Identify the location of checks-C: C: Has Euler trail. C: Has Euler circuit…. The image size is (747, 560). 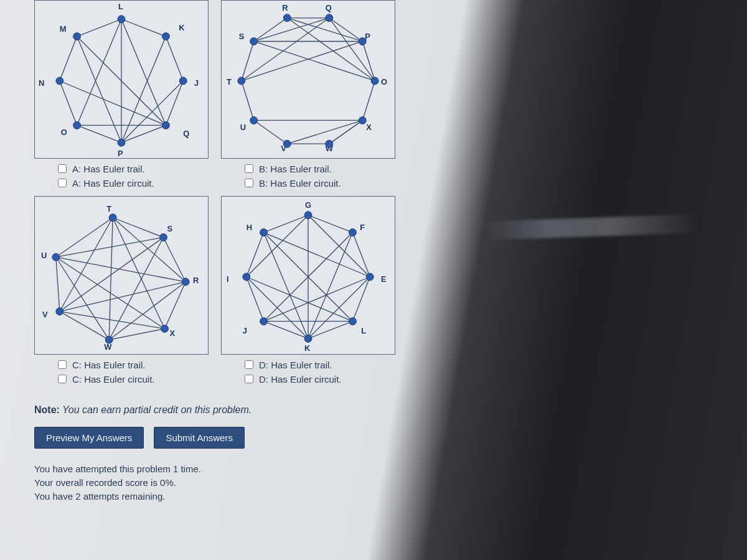
(121, 372).